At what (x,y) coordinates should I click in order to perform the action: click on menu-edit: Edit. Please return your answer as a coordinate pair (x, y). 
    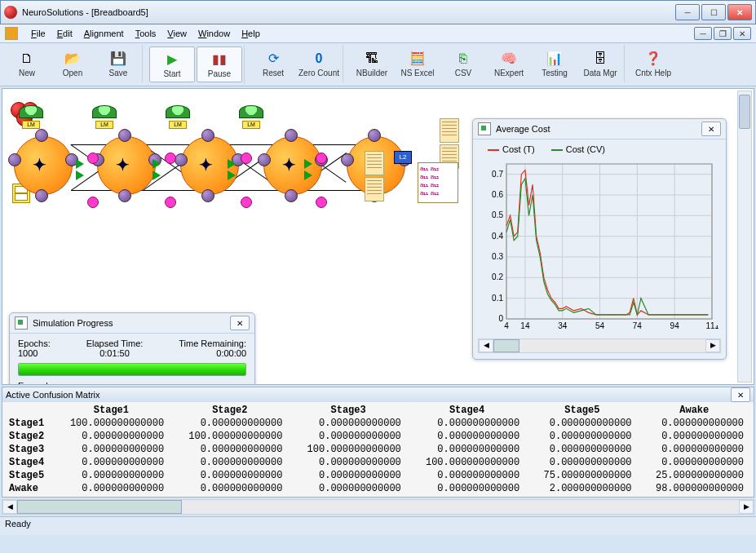
    Looking at the image, I should click on (65, 33).